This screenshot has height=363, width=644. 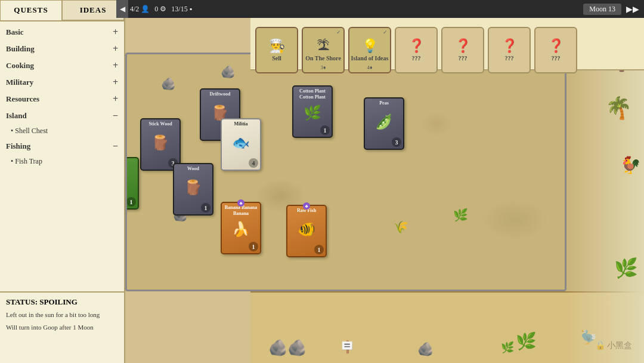 What do you see at coordinates (277, 59) in the screenshot?
I see `slot-label: Sell` at bounding box center [277, 59].